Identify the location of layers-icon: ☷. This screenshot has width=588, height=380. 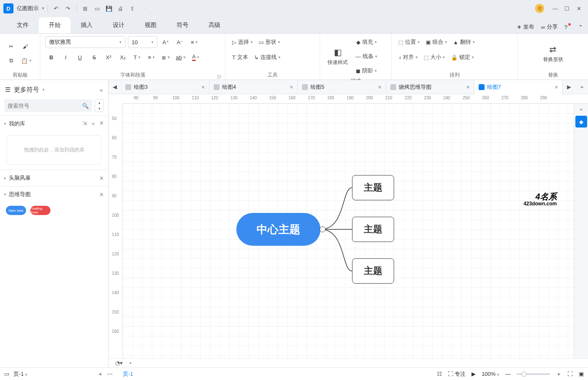
(440, 374).